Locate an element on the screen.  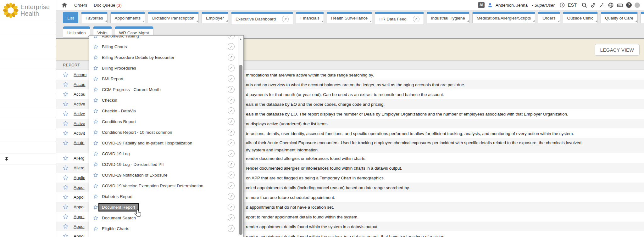
dropdown-item: Checkin ↗ is located at coordinates (166, 100).